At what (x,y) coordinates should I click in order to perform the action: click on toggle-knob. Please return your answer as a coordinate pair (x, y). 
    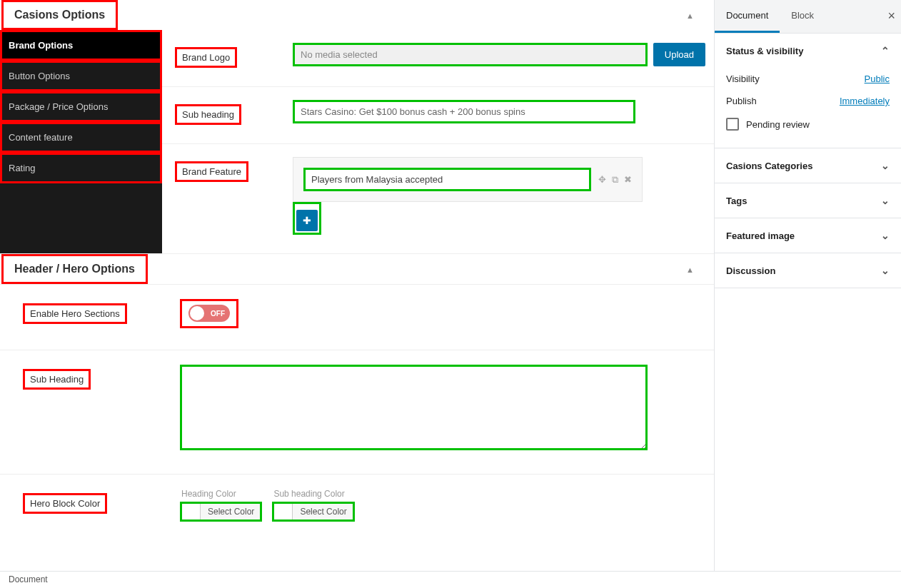
    Looking at the image, I should click on (197, 313).